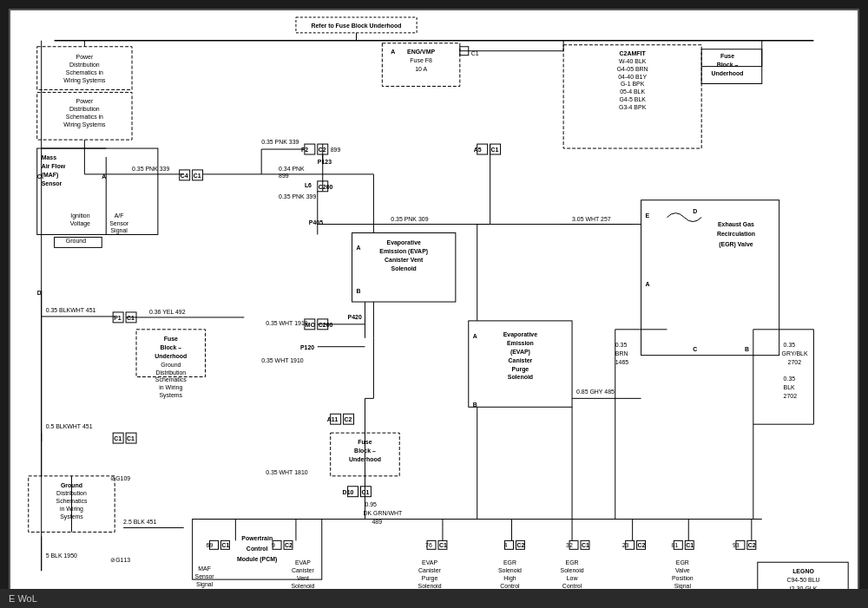 This screenshot has height=608, width=868. What do you see at coordinates (303, 578) in the screenshot?
I see `svg-text: Vent` at bounding box center [303, 578].